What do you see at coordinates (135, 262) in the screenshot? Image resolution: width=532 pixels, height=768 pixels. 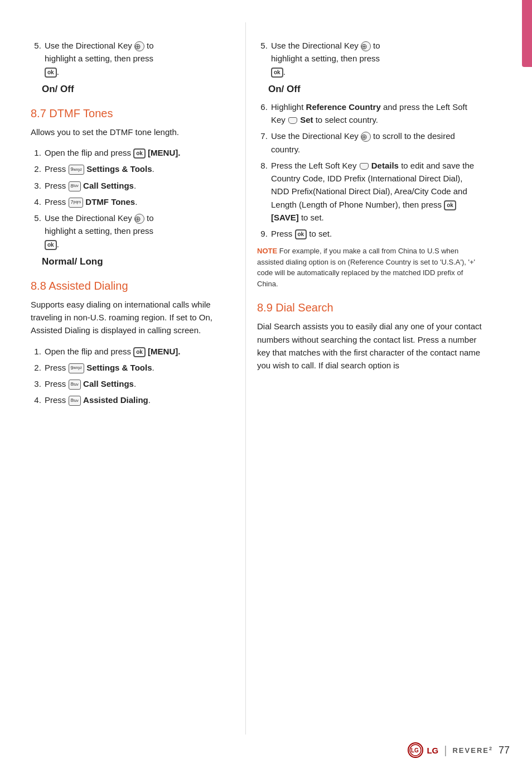 I see `normal-long-heading: Normal/ Long` at bounding box center [135, 262].